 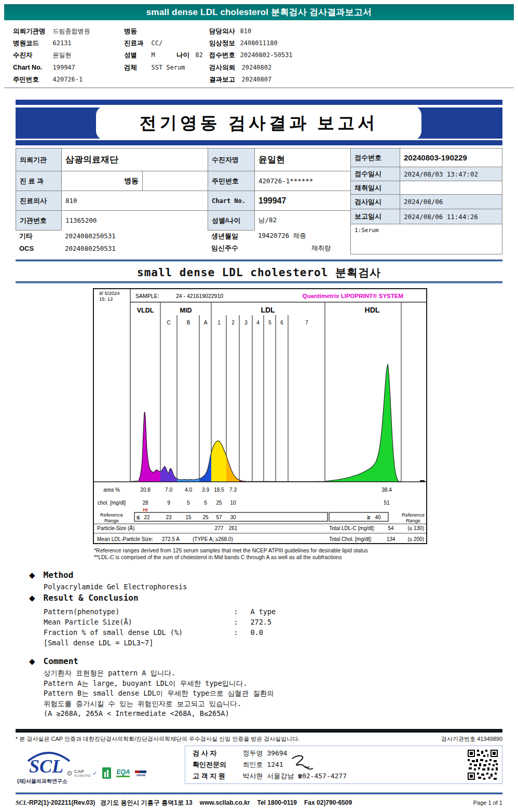 What do you see at coordinates (141, 775) in the screenshot?
I see `anab-text: ANAB` at bounding box center [141, 775].